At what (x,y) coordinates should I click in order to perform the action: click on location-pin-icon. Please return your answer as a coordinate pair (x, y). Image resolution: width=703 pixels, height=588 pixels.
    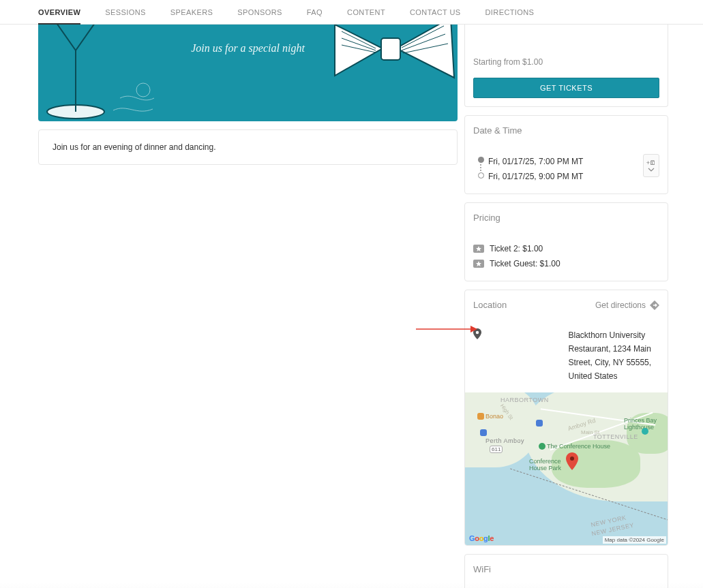
    Looking at the image, I should click on (519, 334).